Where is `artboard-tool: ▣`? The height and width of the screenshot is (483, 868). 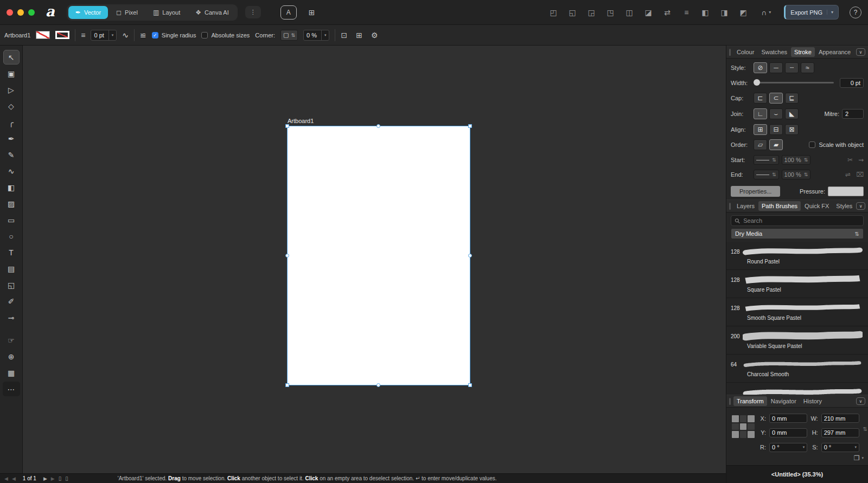 artboard-tool: ▣ is located at coordinates (11, 74).